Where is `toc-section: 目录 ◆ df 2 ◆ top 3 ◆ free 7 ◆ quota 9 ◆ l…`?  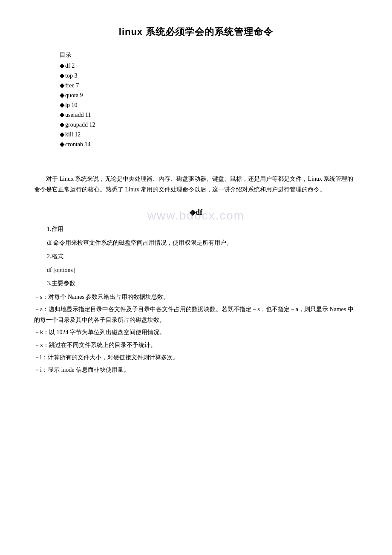
toc-section: 目录 ◆ df 2 ◆ top 3 ◆ free 7 ◆ quota 9 ◆ l… is located at coordinates (209, 100).